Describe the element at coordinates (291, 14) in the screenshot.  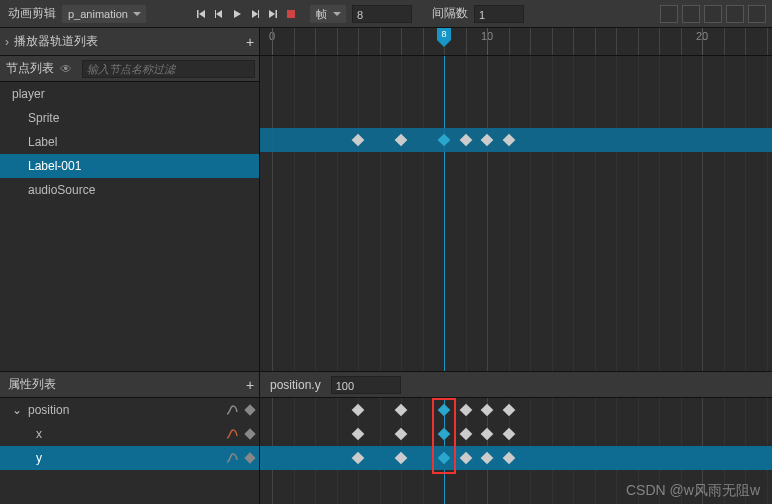
I see `stop-icon` at that location.